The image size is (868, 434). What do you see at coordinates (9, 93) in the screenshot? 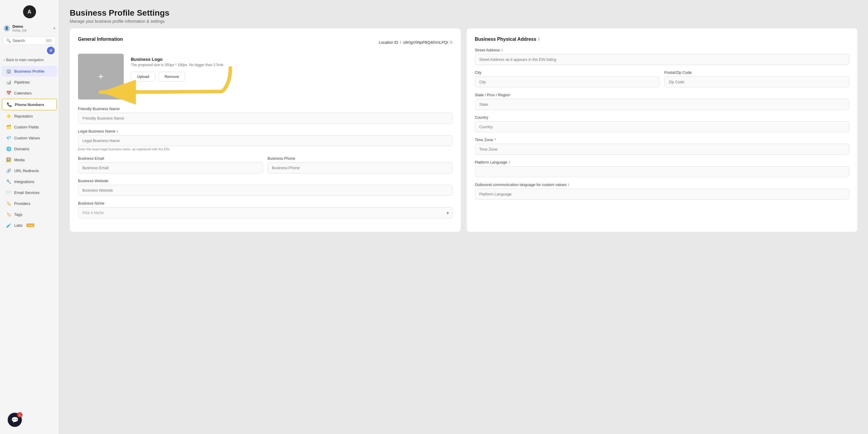
I see `calendars-icon: 📅` at bounding box center [9, 93].